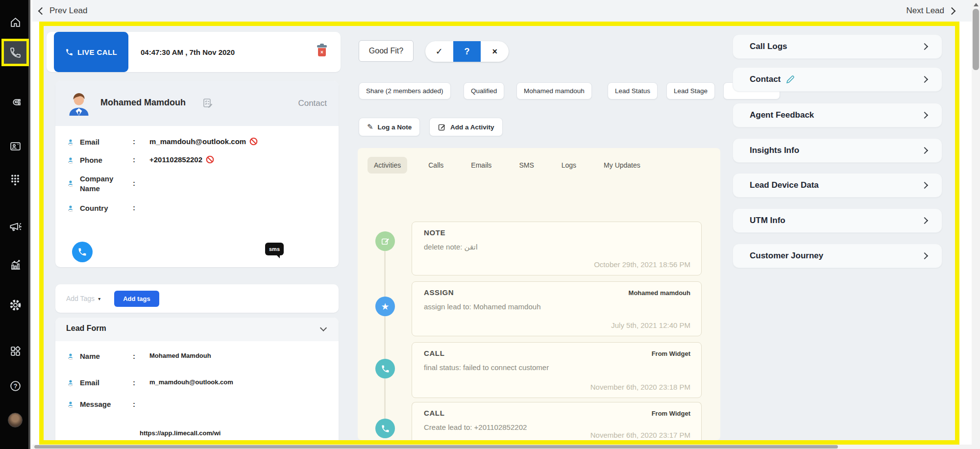  I want to click on tab-activities: Activities, so click(387, 165).